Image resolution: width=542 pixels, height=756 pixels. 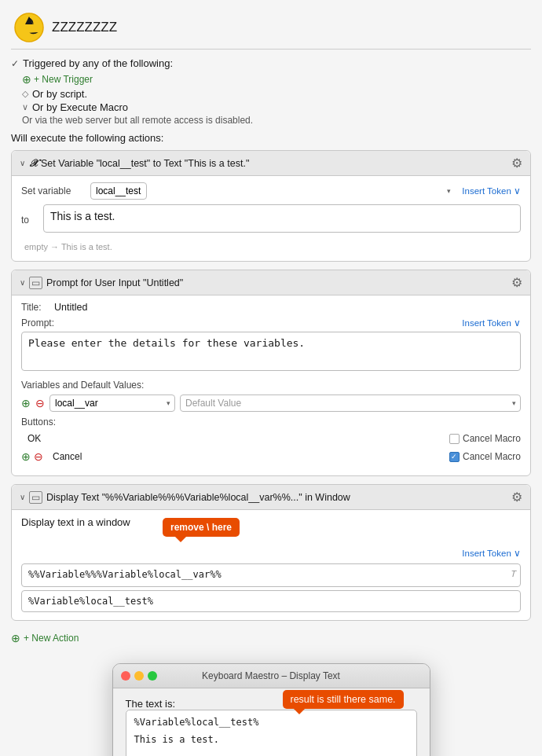 What do you see at coordinates (151, 704) in the screenshot?
I see `dialog-field-label: The text is:` at bounding box center [151, 704].